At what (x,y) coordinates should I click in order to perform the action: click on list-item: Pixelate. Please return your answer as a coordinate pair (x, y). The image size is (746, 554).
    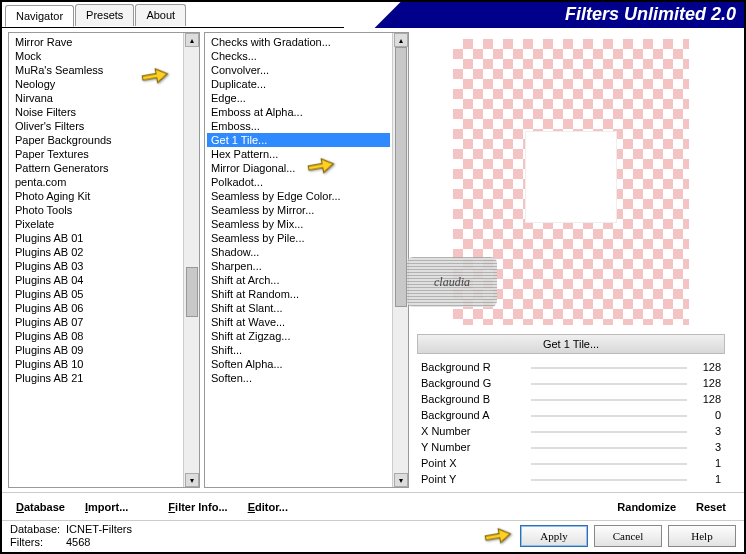
    Looking at the image, I should click on (96, 224).